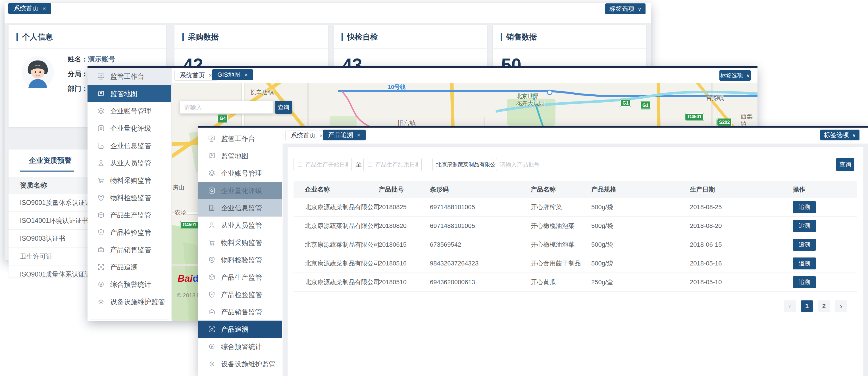 This screenshot has width=868, height=376. I want to click on pagination-next-icon: ›, so click(841, 306).